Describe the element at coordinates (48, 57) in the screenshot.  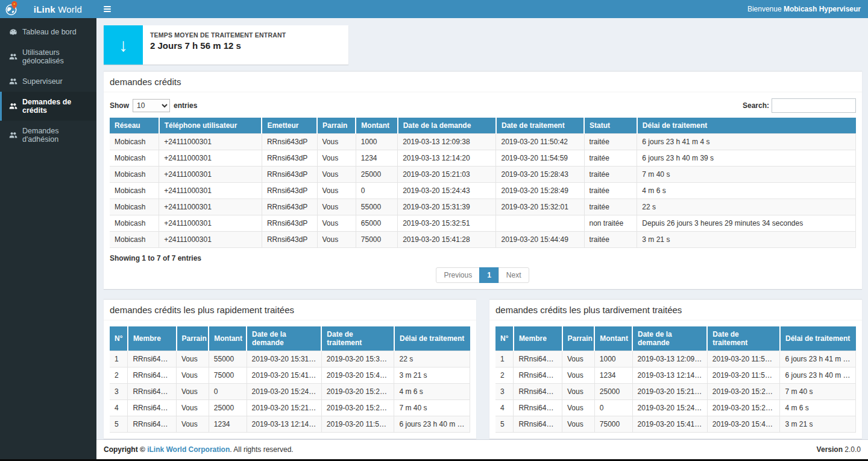
I see `sidebar-item-utilisateurs-geolocalises: Utilisateurs géolocalisés` at that location.